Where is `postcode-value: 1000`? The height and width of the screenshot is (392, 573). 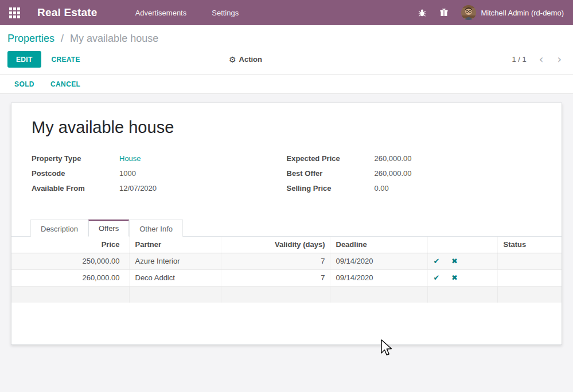 postcode-value: 1000 is located at coordinates (127, 173).